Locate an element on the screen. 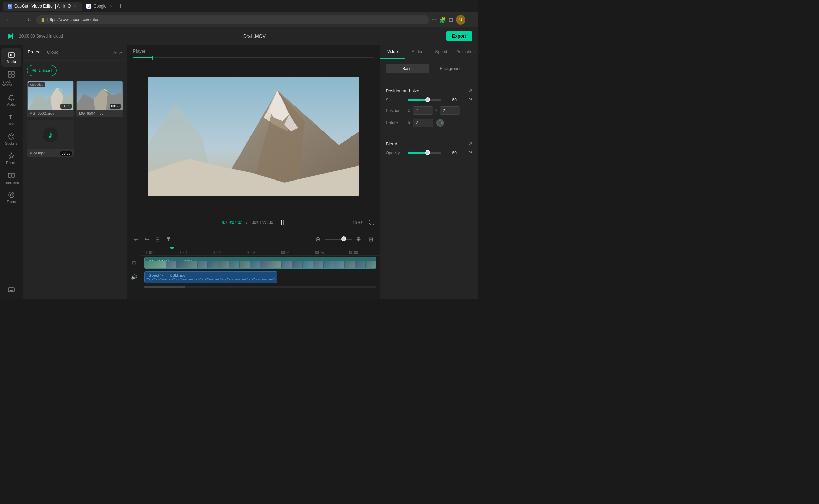  upload-plus-icon: ⊕ is located at coordinates (34, 70).